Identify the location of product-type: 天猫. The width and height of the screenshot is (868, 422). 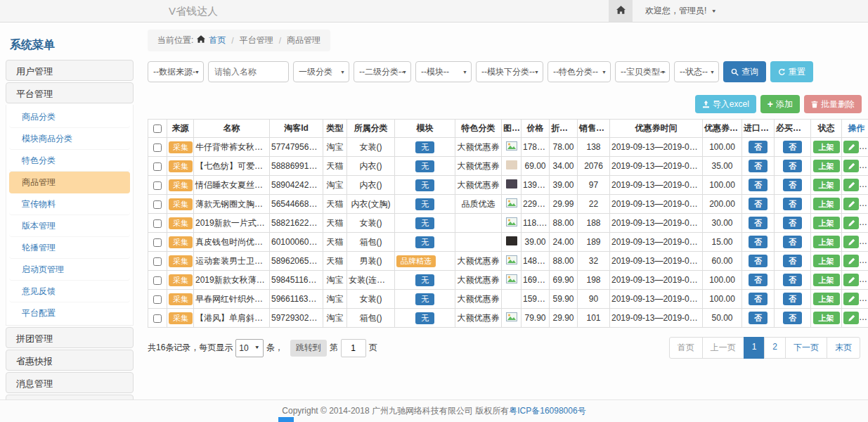
(335, 242).